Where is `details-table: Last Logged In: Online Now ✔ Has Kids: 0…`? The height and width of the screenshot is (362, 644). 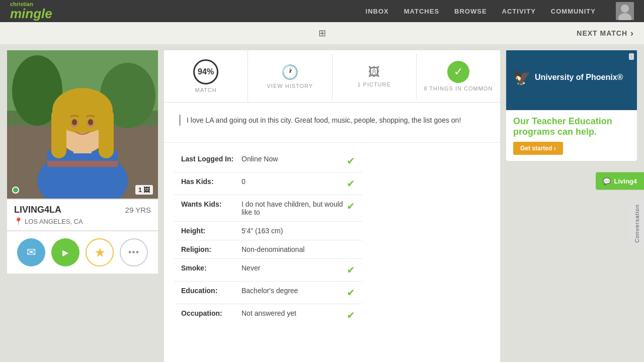 details-table: Last Logged In: Online Now ✔ Has Kids: 0… is located at coordinates (268, 238).